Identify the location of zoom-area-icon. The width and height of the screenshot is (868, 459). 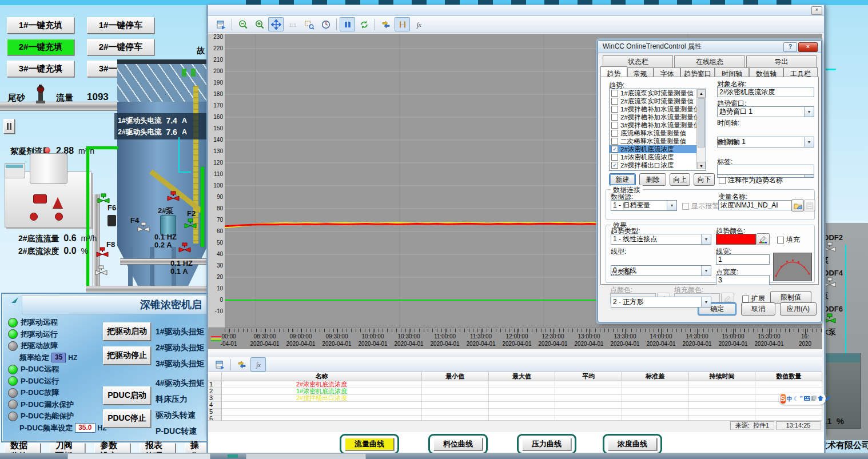
(309, 24).